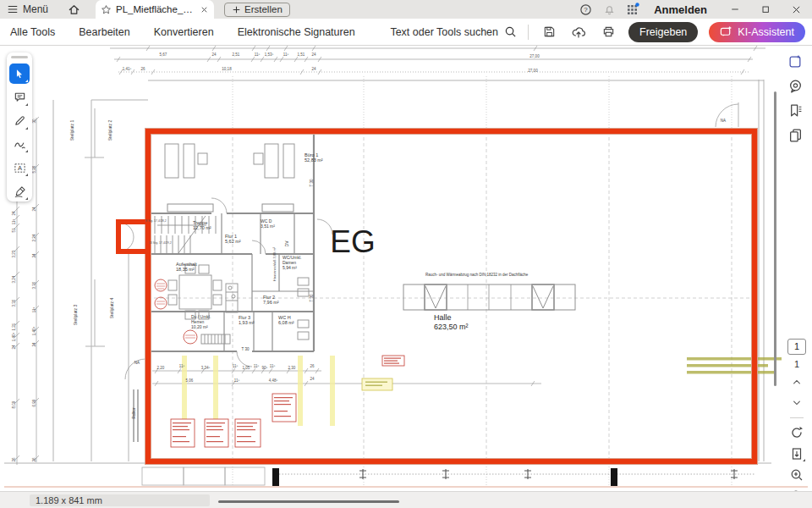 The image size is (812, 508). I want to click on menu-label: Menü, so click(36, 9).